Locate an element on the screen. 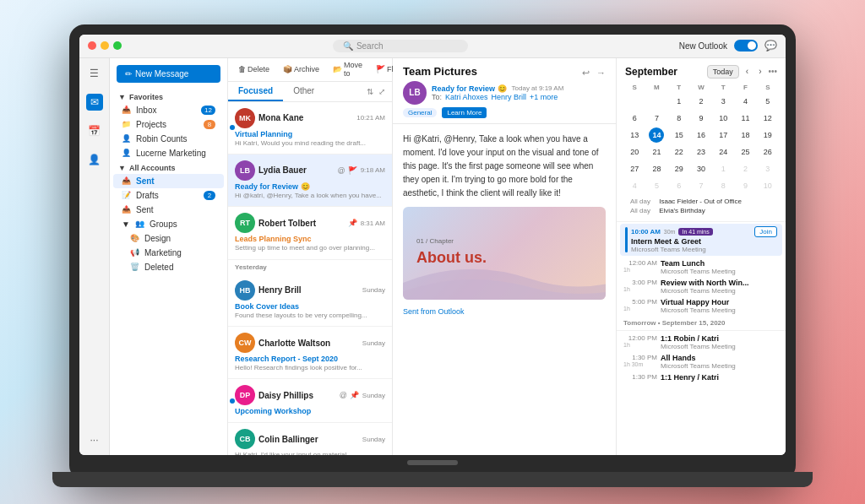 The height and width of the screenshot is (504, 865). cal-next-button: › is located at coordinates (760, 71).